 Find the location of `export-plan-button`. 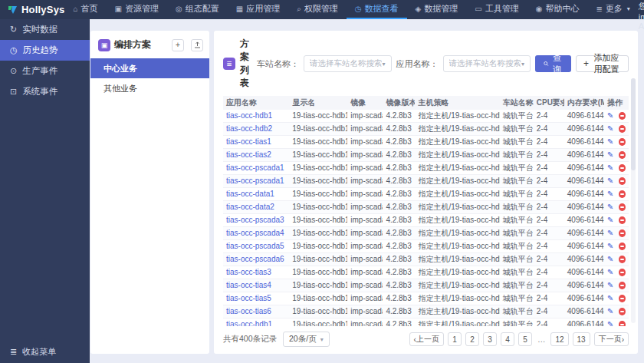

export-plan-button is located at coordinates (197, 45).